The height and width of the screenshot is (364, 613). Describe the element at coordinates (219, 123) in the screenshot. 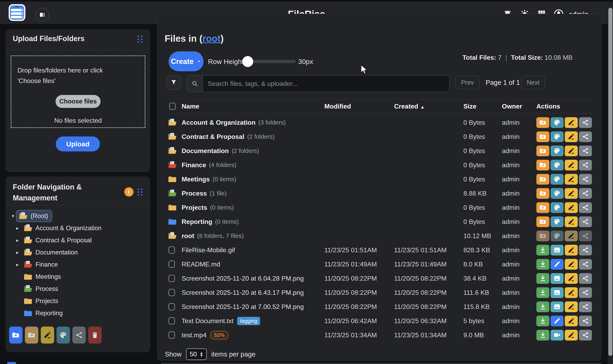

I see `item-name-label: Account & Organization` at that location.